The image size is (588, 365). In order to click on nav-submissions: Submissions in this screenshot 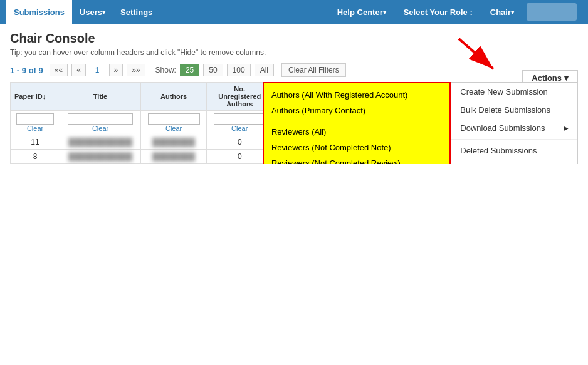, I will do `click(39, 12)`.